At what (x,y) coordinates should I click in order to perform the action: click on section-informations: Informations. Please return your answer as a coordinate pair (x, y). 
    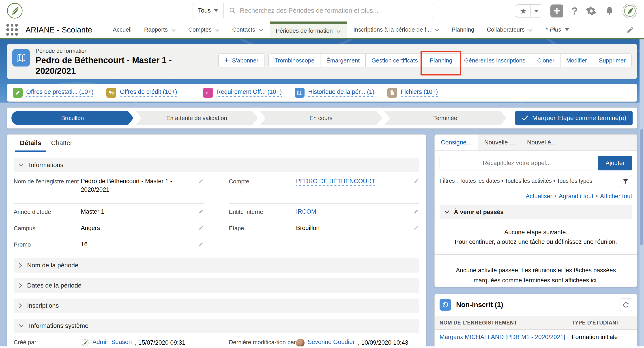
    Looking at the image, I should click on (216, 165).